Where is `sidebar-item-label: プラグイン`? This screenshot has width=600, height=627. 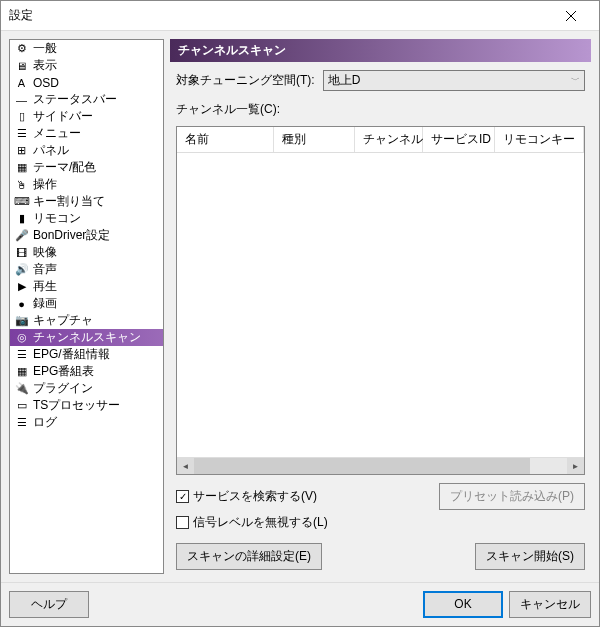
sidebar-item-label: プラグイン is located at coordinates (63, 388).